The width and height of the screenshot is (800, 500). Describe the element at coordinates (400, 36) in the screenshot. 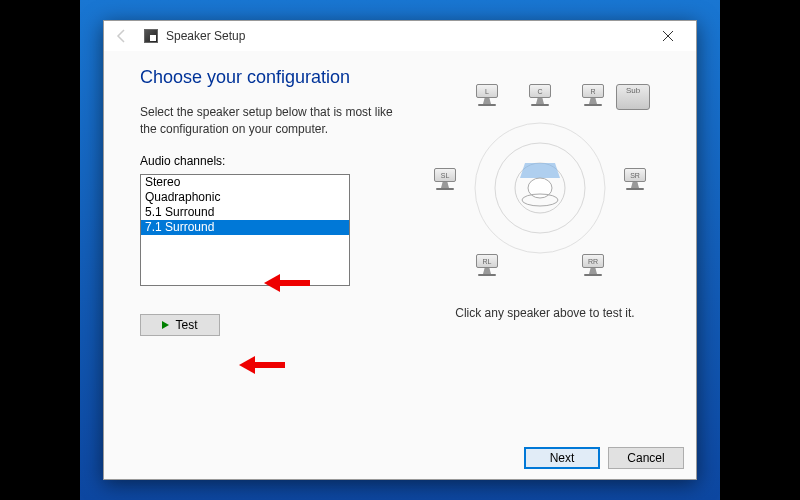

I see `titlebar: Speaker Setup` at that location.